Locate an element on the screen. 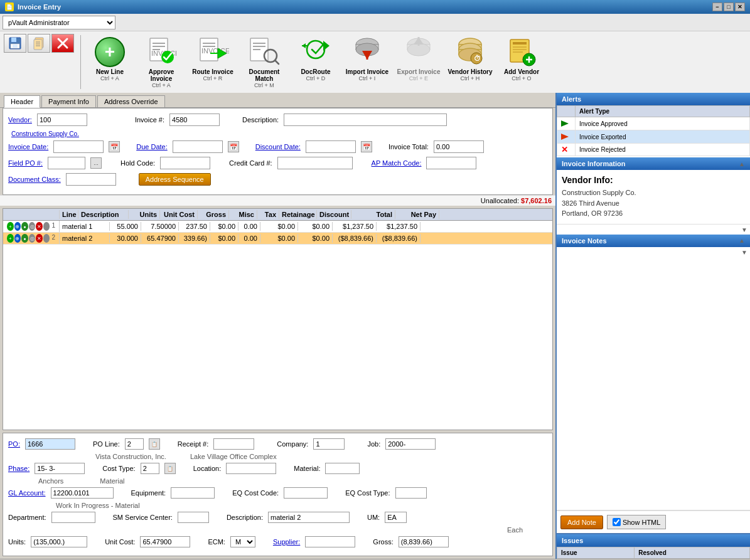 This screenshot has height=560, width=750. eq-cost-code-input is located at coordinates (306, 493).